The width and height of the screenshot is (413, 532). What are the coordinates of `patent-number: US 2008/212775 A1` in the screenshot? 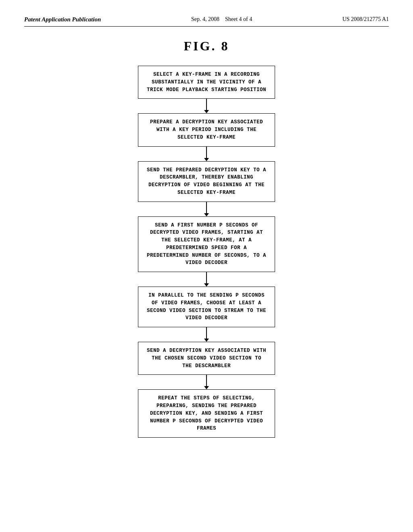 It's located at (365, 19).